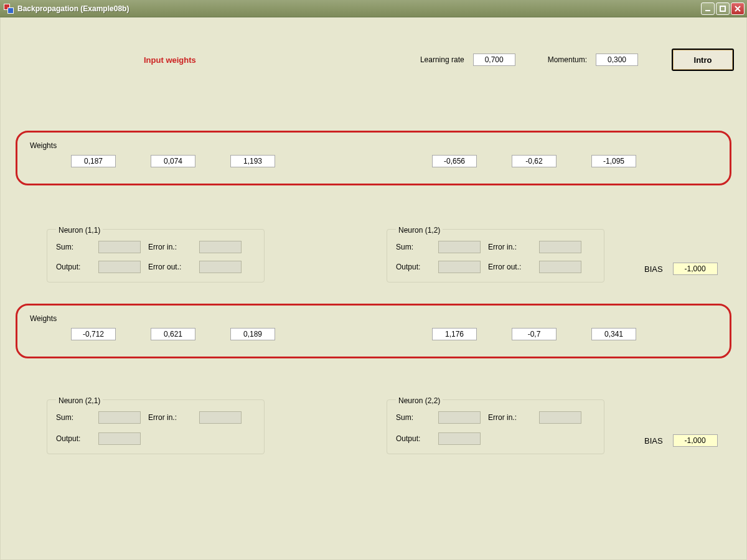 The image size is (747, 560). Describe the element at coordinates (73, 439) in the screenshot. I see `n21-output-label: Output:` at that location.